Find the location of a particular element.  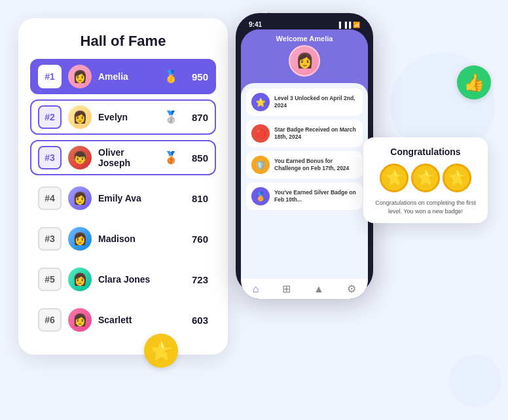

medal-1: 🥇 is located at coordinates (171, 77).